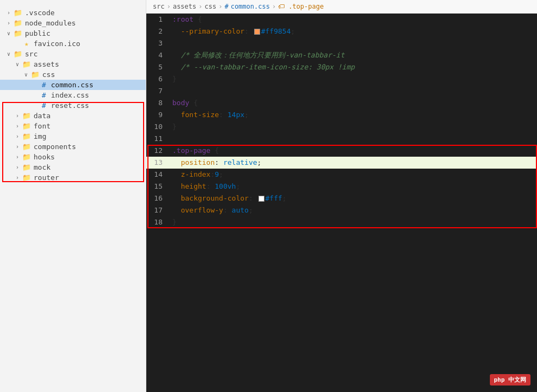 Image resolution: width=537 pixels, height=392 pixels. What do you see at coordinates (73, 137) in the screenshot?
I see `sidebar-item-img: ›📁img` at bounding box center [73, 137].